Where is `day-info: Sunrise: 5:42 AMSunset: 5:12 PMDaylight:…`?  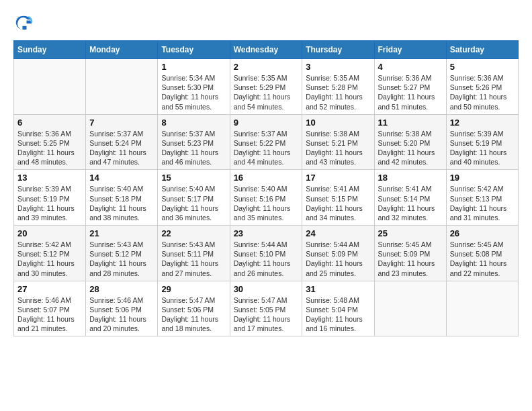
day-info: Sunrise: 5:42 AMSunset: 5:12 PMDaylight:… is located at coordinates (46, 259).